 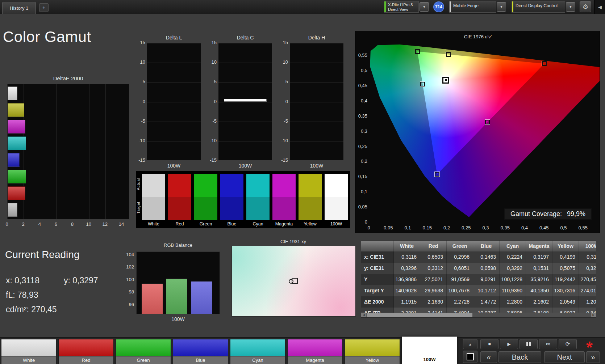 I want to click on table-cell: 0,6503, so click(x=433, y=257).